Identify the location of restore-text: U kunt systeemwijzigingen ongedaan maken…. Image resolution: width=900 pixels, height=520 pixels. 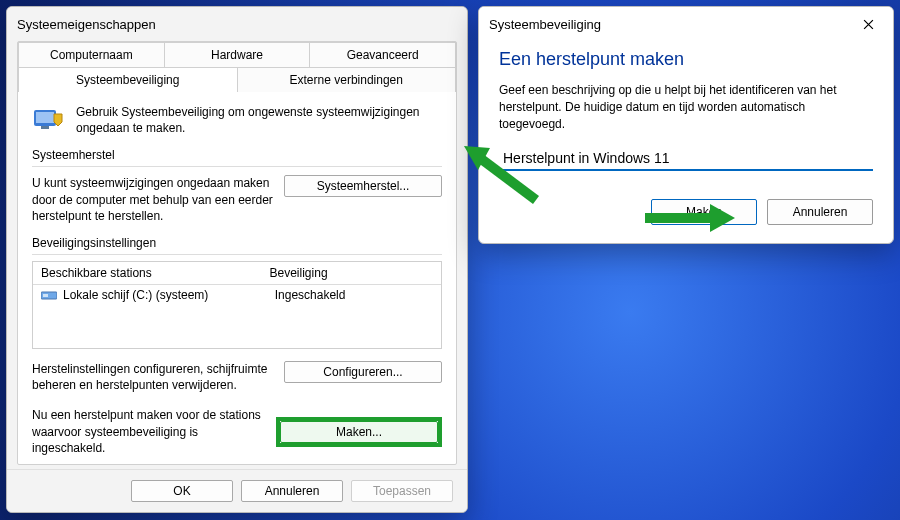
(153, 200).